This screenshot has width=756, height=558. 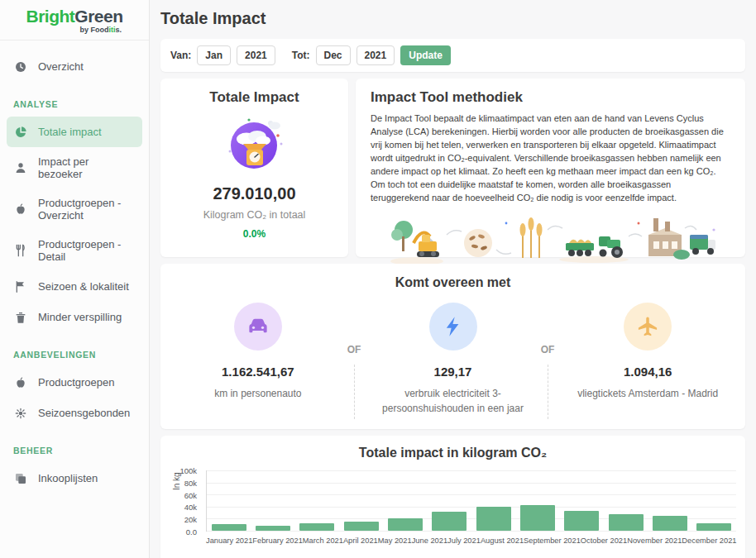 I want to click on section-label-beheer: BEHEER, so click(x=74, y=451).